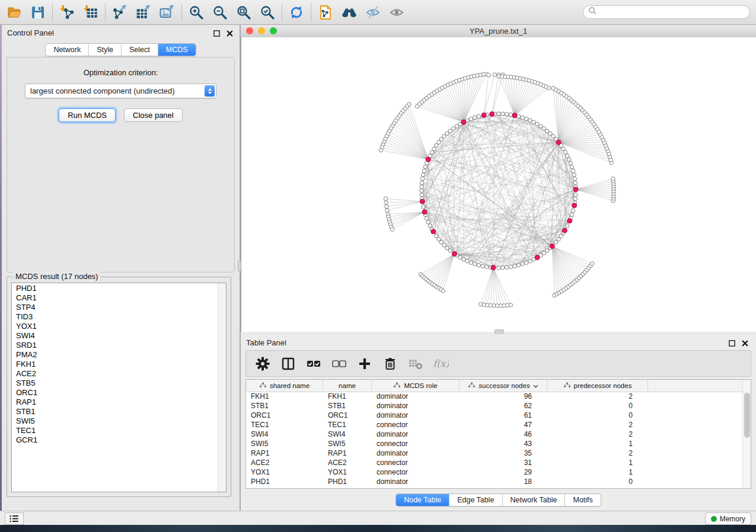 The width and height of the screenshot is (756, 532). What do you see at coordinates (115, 289) in the screenshot?
I see `result-node: PHD1` at bounding box center [115, 289].